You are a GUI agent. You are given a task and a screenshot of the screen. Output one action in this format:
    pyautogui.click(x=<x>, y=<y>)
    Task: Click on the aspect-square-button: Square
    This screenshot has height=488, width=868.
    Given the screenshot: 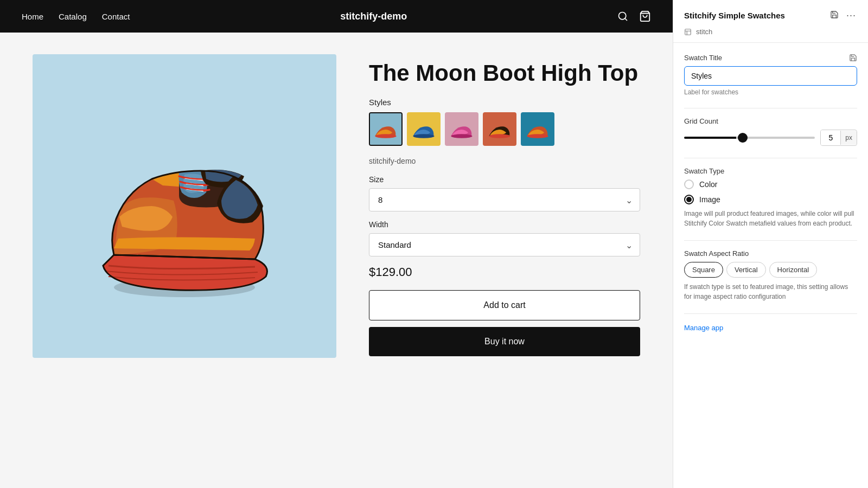 What is the action you would take?
    pyautogui.click(x=704, y=270)
    